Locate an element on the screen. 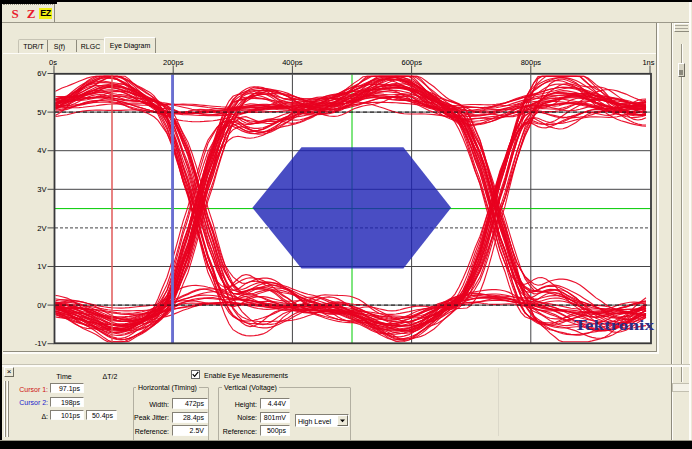  svg-text: 5V is located at coordinates (42, 112).